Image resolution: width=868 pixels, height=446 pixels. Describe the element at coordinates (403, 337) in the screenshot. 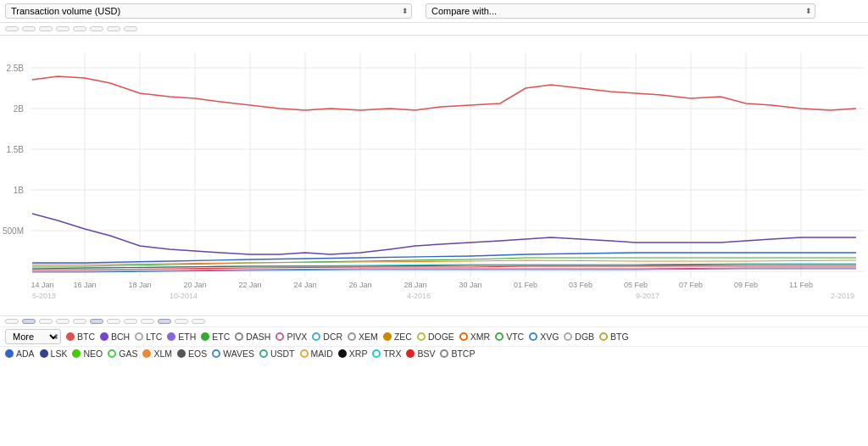

I see `coin-label-zec: ZEC` at that location.